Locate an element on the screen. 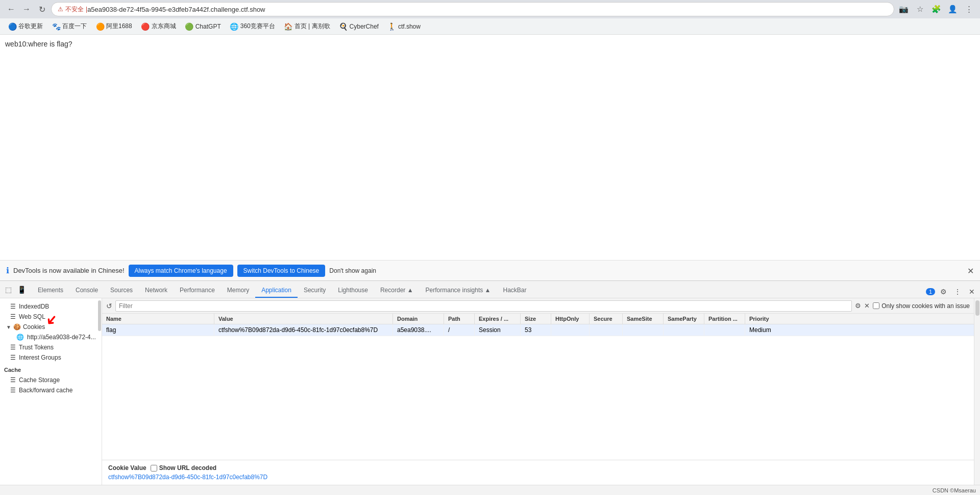  th-samesite: SameSite is located at coordinates (643, 319).